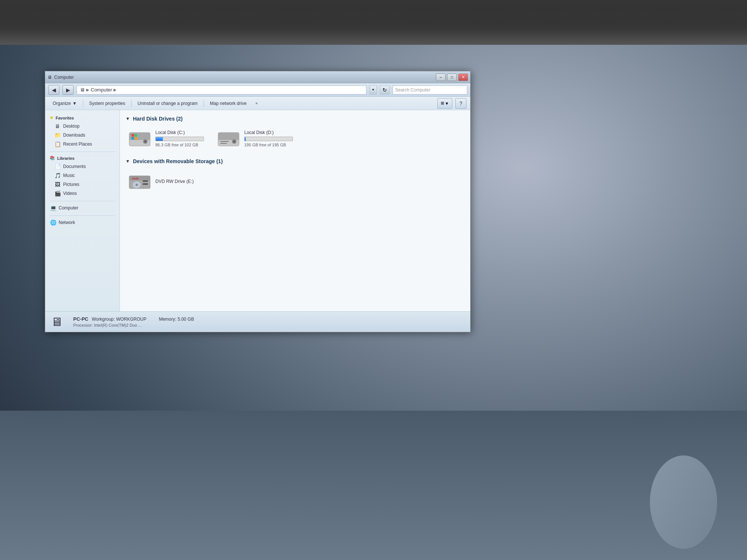  Describe the element at coordinates (180, 133) in the screenshot. I see `drive-c-name: Local Disk (C:)` at that location.